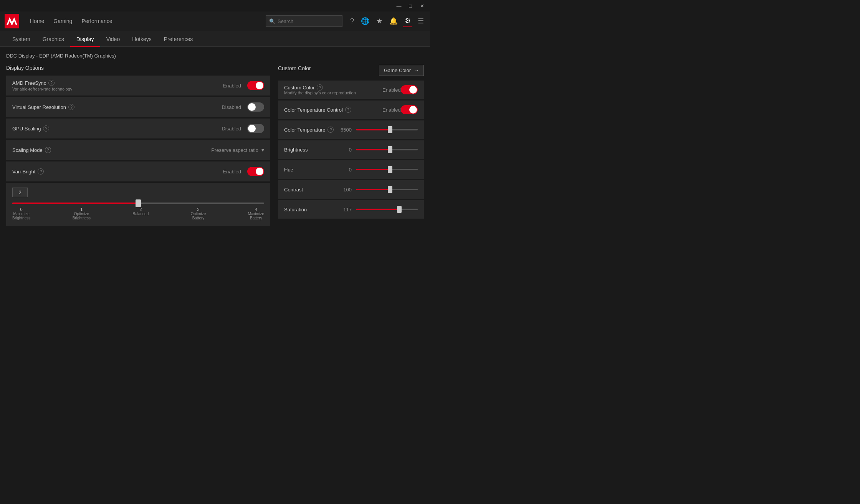 This screenshot has width=860, height=504. Describe the element at coordinates (85, 41) in the screenshot. I see `tab-display: Display` at that location.